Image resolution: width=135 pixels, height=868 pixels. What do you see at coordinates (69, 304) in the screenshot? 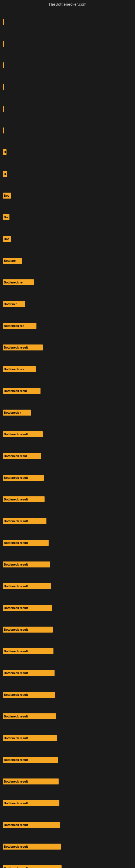
I see `bar-row: Bottlenec` at bounding box center [69, 304].